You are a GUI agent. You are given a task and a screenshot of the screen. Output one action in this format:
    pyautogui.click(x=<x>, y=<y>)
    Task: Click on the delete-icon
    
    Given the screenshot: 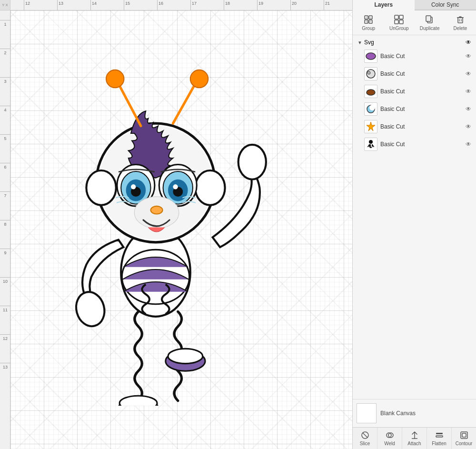 What is the action you would take?
    pyautogui.click(x=460, y=20)
    